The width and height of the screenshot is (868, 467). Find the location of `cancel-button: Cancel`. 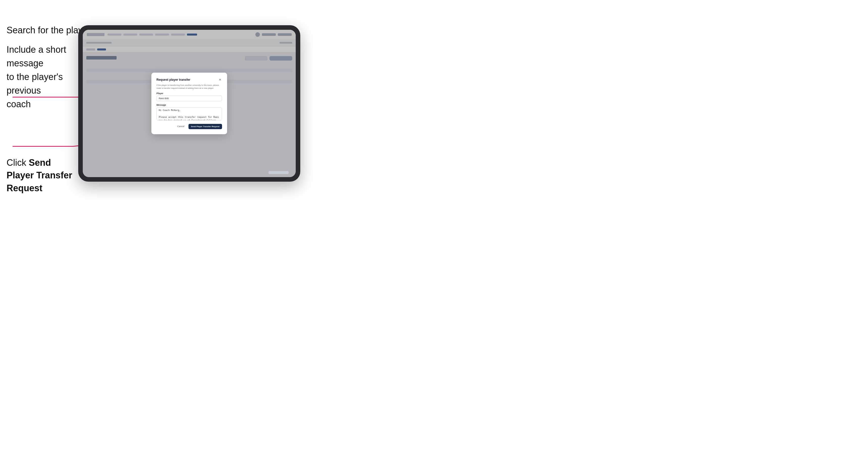

cancel-button: Cancel is located at coordinates (181, 126).